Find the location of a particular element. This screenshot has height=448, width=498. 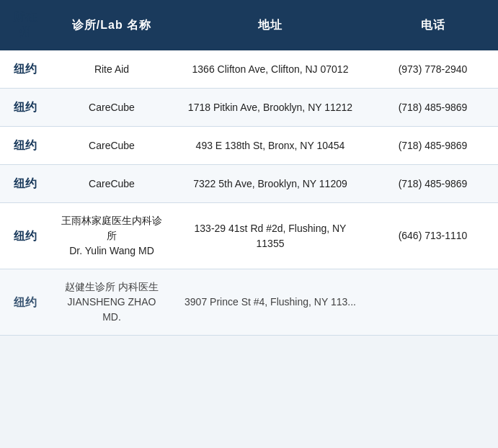

cell-name: 王雨林家庭医生内科诊所 Dr. Yulin Wang MD is located at coordinates (112, 236).